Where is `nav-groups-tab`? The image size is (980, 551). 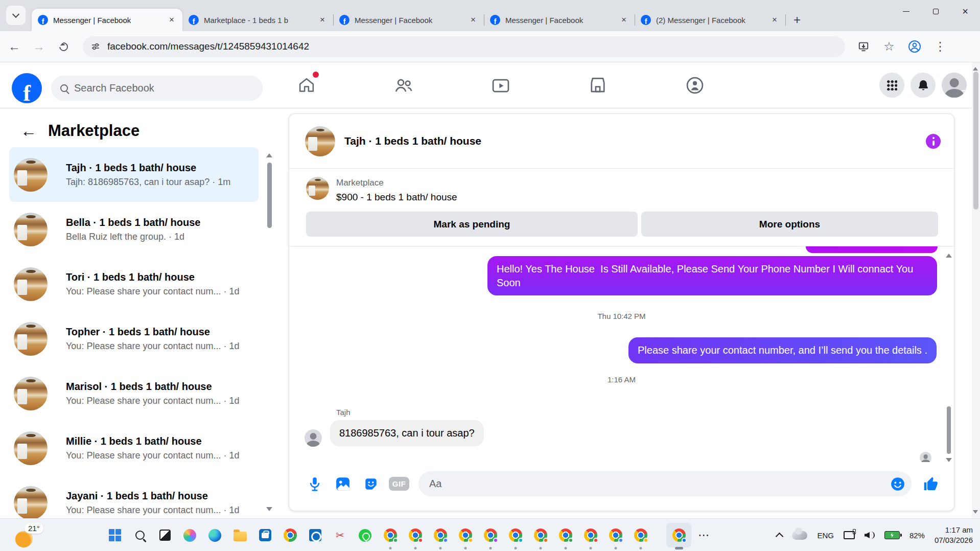 nav-groups-tab is located at coordinates (695, 85).